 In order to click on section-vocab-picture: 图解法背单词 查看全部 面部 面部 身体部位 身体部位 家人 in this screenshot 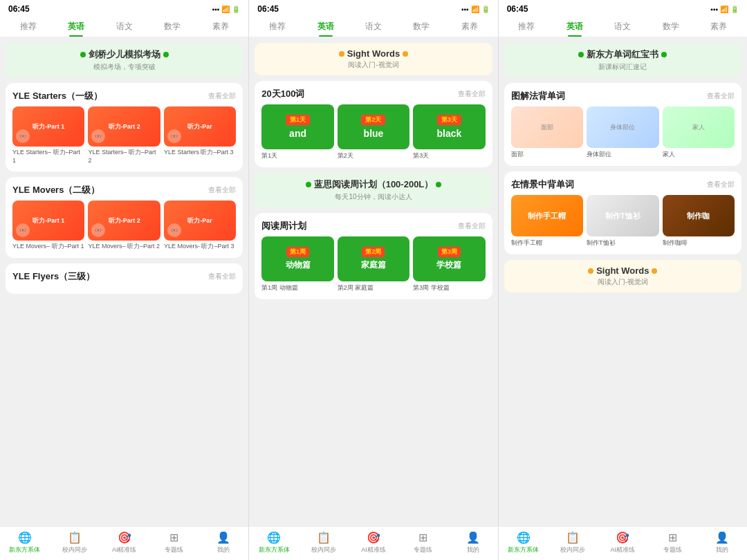, I will do `click(622, 124)`.